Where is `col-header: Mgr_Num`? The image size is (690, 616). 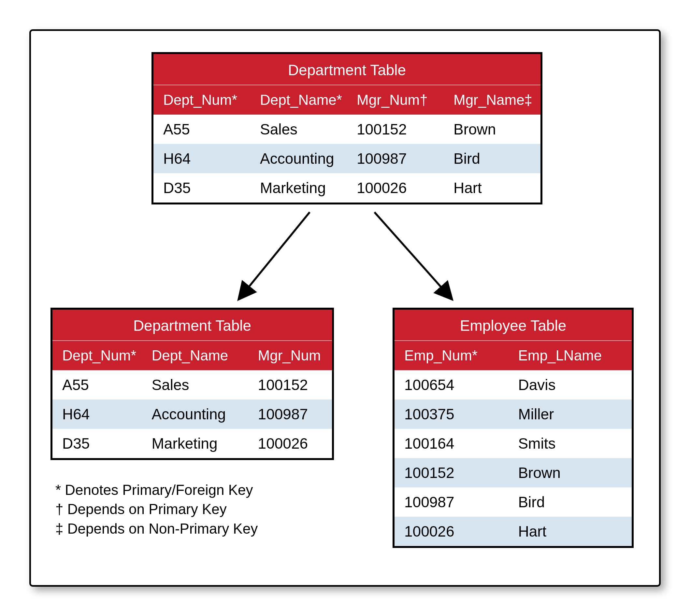
col-header: Mgr_Num is located at coordinates (290, 355).